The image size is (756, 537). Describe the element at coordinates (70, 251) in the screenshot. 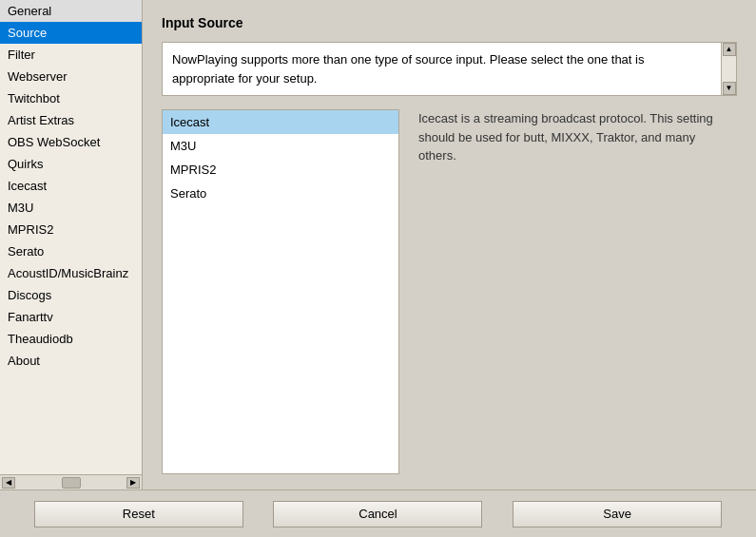

I see `sidebar-item-serato: Serato` at that location.